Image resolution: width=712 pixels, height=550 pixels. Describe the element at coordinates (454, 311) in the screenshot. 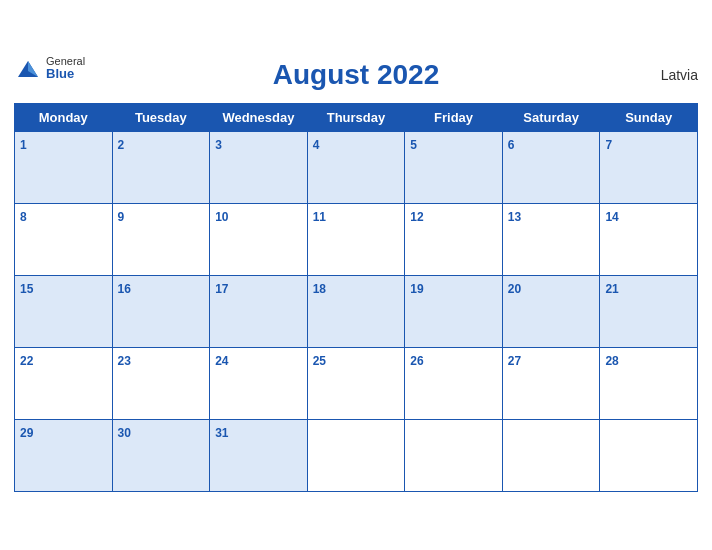

I see `day-19: 19` at that location.